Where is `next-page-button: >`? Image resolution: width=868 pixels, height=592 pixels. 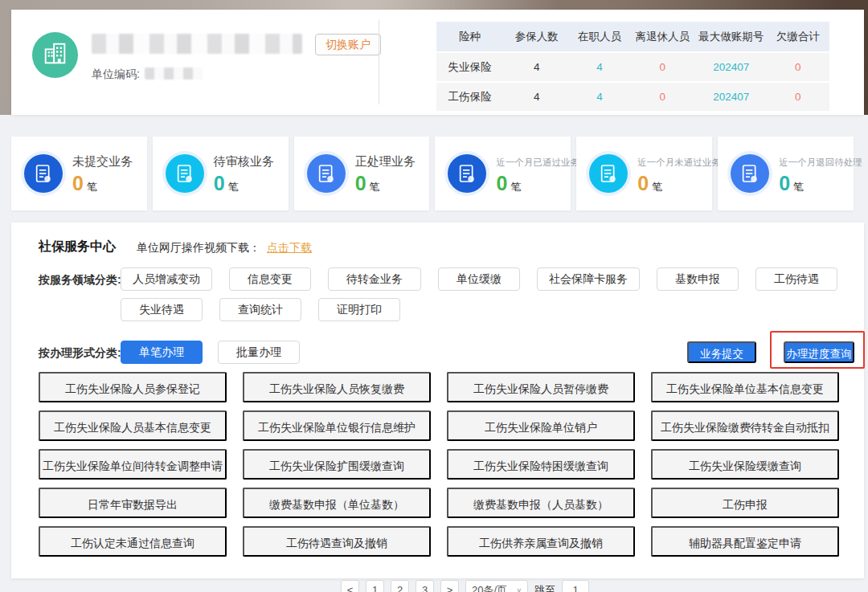 next-page-button: > is located at coordinates (450, 586).